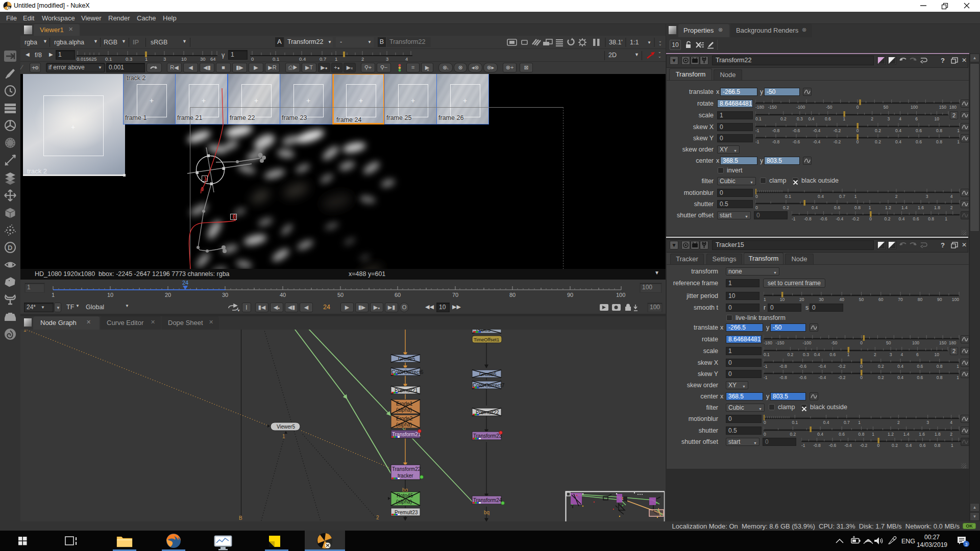 Image resolution: width=980 pixels, height=551 pixels. I want to click on svg-text: 80, so click(920, 299).